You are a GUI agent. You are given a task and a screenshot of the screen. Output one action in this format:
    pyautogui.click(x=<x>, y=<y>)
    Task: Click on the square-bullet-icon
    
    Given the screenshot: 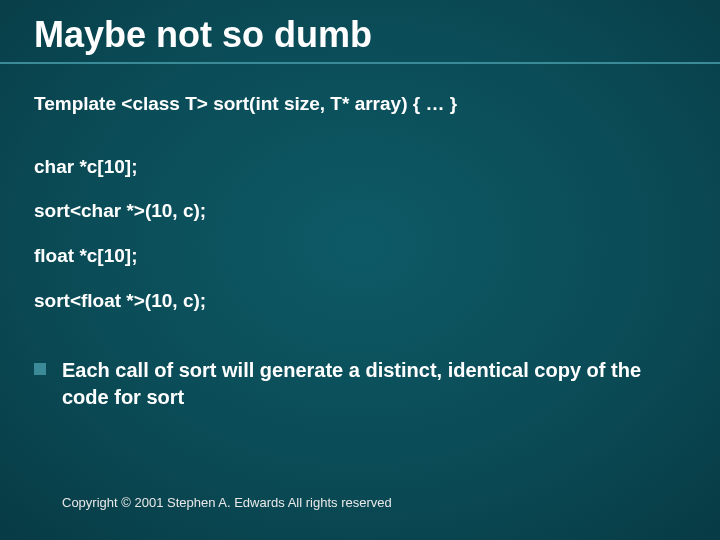 What is the action you would take?
    pyautogui.click(x=40, y=369)
    